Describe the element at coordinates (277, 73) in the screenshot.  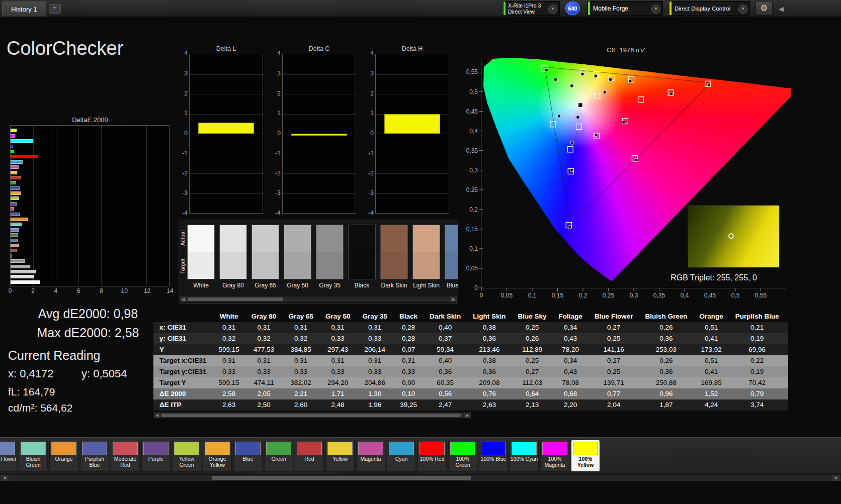
I see `delta-y-tick: 3` at that location.